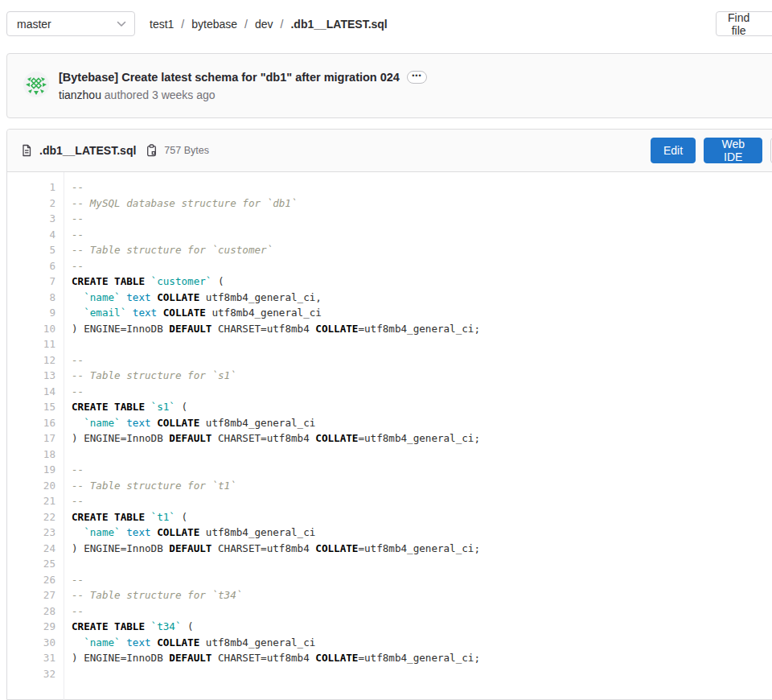 The width and height of the screenshot is (772, 700). I want to click on commit-author-link: tianzhou, so click(80, 95).